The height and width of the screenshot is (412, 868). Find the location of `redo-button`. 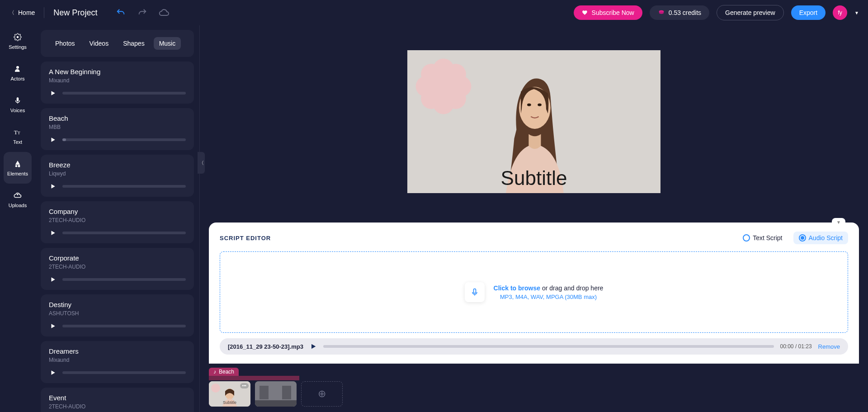

redo-button is located at coordinates (142, 13).